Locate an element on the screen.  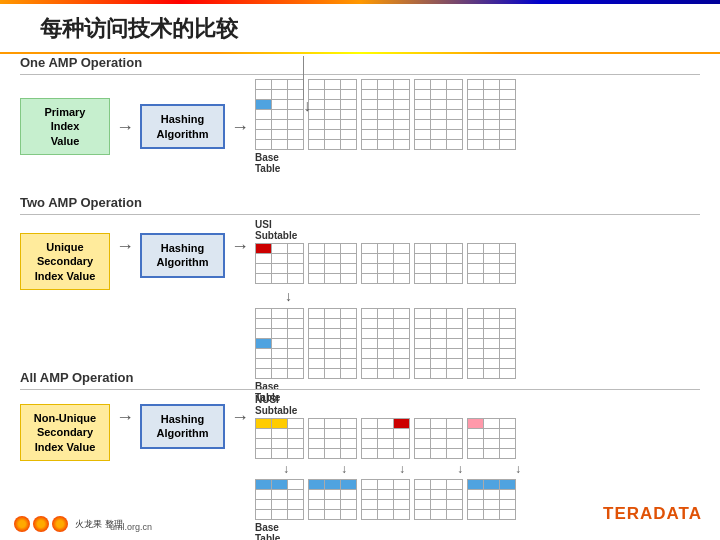
nonunique-index-label: Non-Unique SecondaryIndex Value is located at coordinates (65, 432).